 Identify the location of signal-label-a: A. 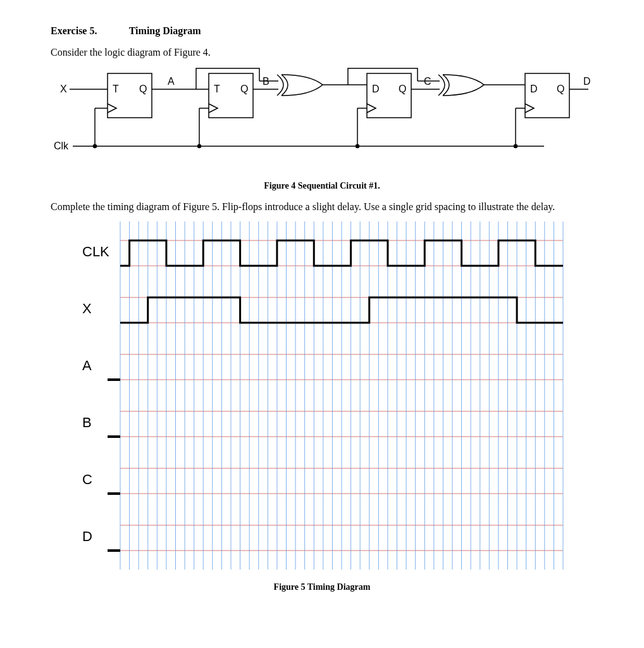
(87, 366).